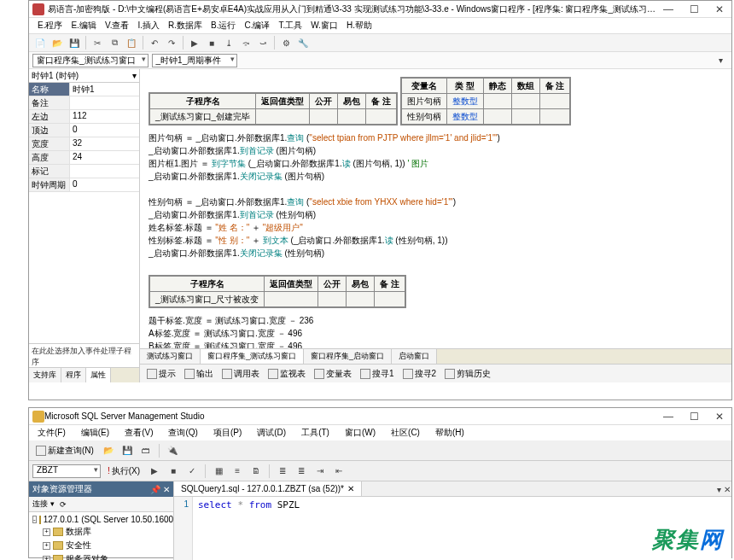 The image size is (734, 560). Describe the element at coordinates (290, 26) in the screenshot. I see `menu-tools: T.工具` at that location.